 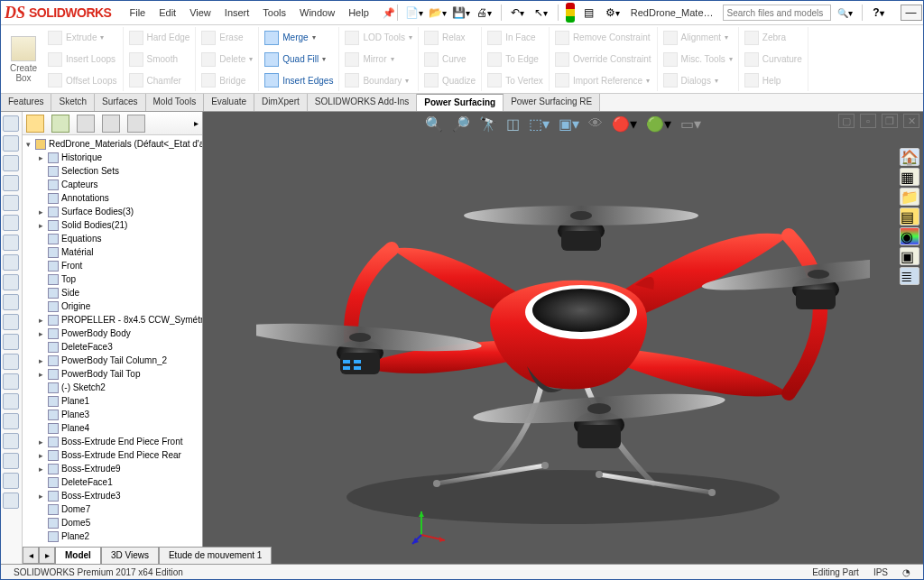 I want to click on ribbon-cmd-misc-tools: Misc. Tools▾, so click(x=698, y=60).